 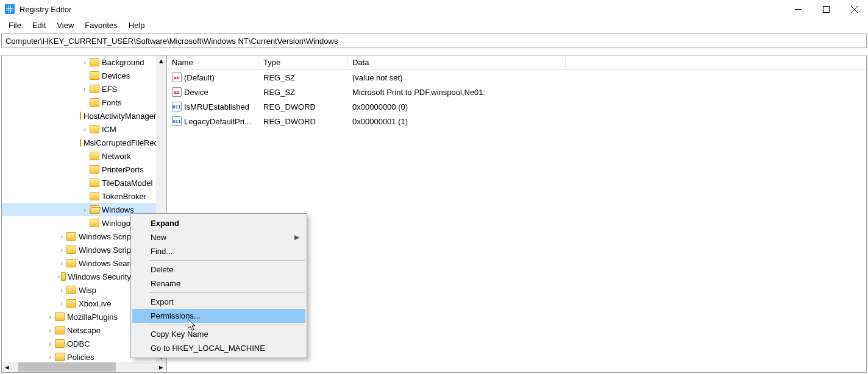 I want to click on context-menu-item: Copy Key Name, so click(x=219, y=334).